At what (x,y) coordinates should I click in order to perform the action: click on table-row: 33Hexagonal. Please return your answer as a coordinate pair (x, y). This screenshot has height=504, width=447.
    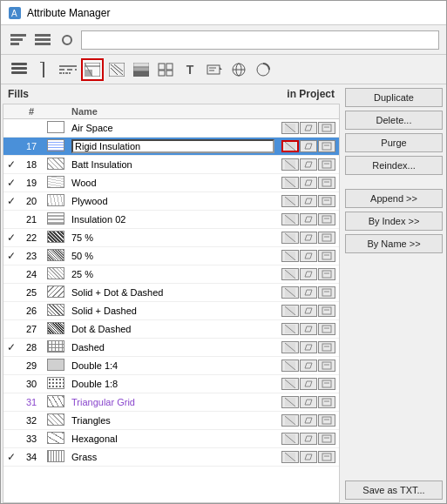
    Looking at the image, I should click on (171, 439).